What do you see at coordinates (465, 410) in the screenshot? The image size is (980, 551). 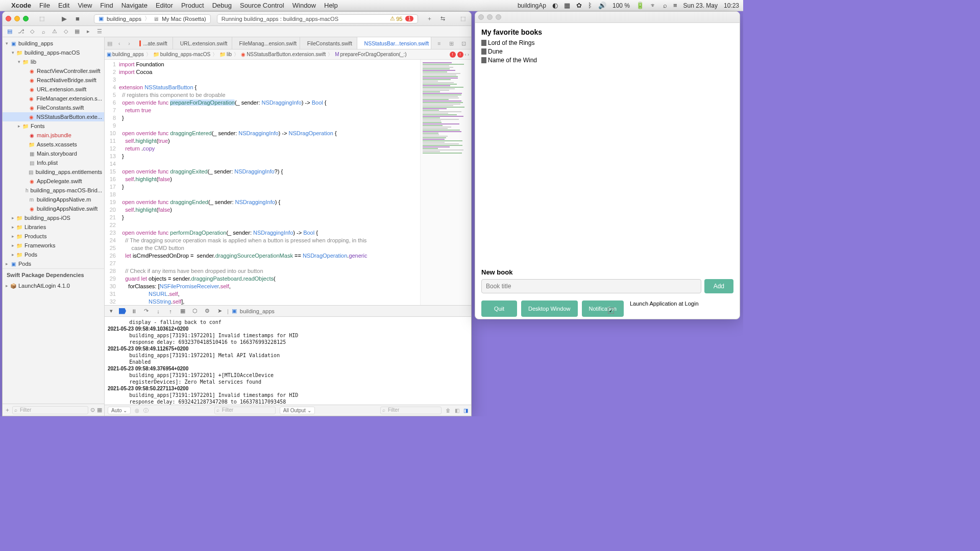 I see `split-right-icon: ◨` at bounding box center [465, 410].